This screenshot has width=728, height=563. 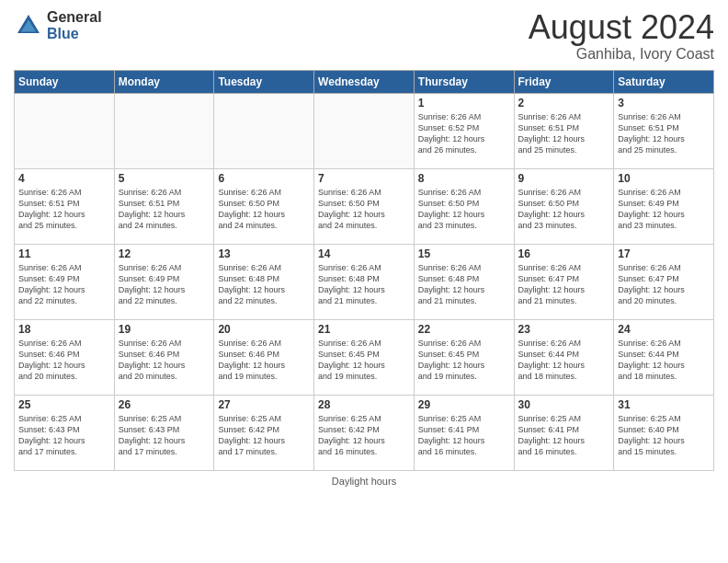 I want to click on day-number: 29, so click(x=464, y=405).